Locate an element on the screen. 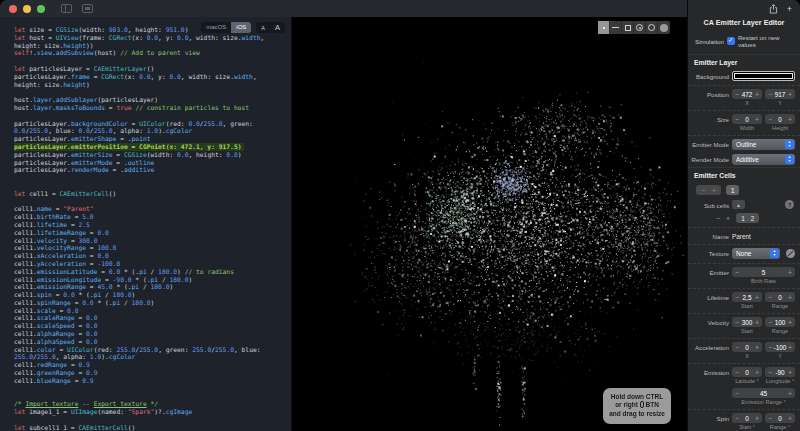 This screenshot has width=800, height=431. render-mode-dropdown: Additive ▲▼ is located at coordinates (764, 160).